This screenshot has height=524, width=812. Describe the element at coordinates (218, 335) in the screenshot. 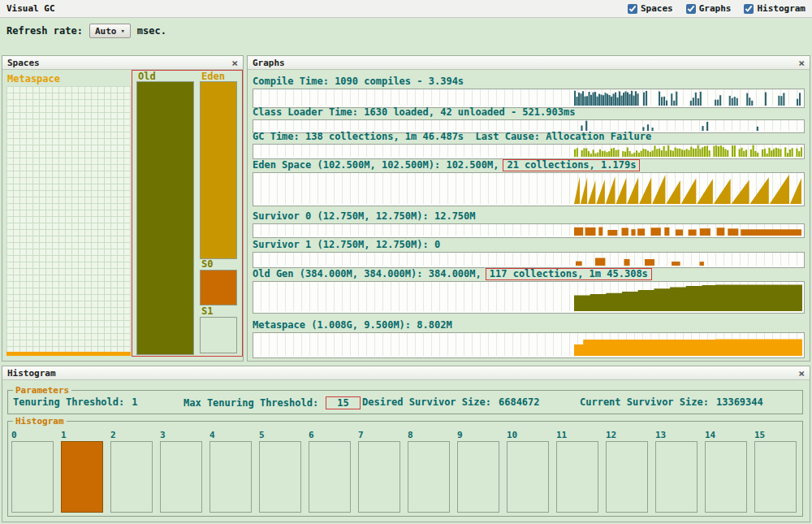

I see `s1-space-bar` at that location.